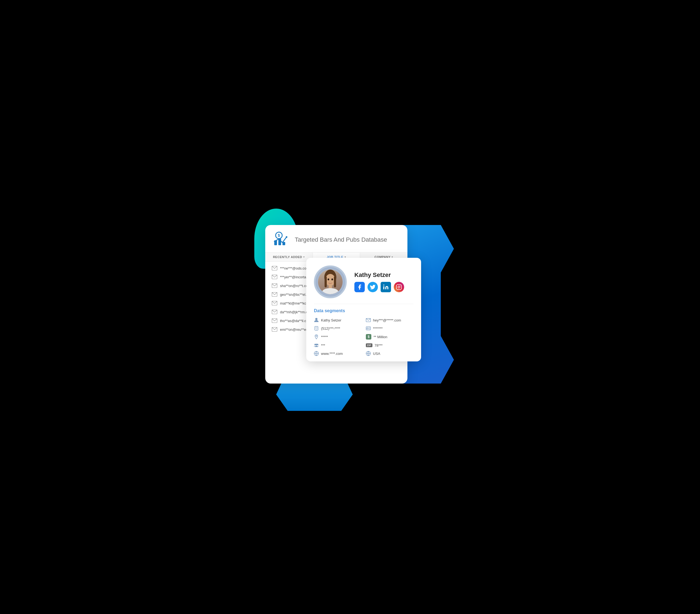  I want to click on data-item-zip: ZIP 78***, so click(390, 345).